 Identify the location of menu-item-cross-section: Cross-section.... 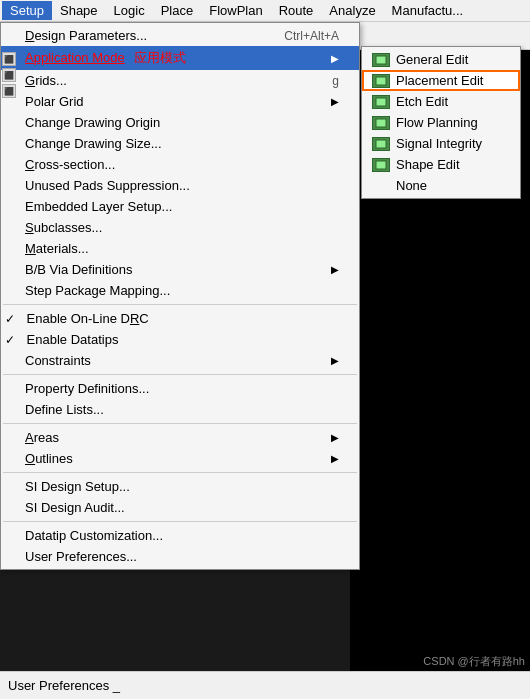
(180, 164).